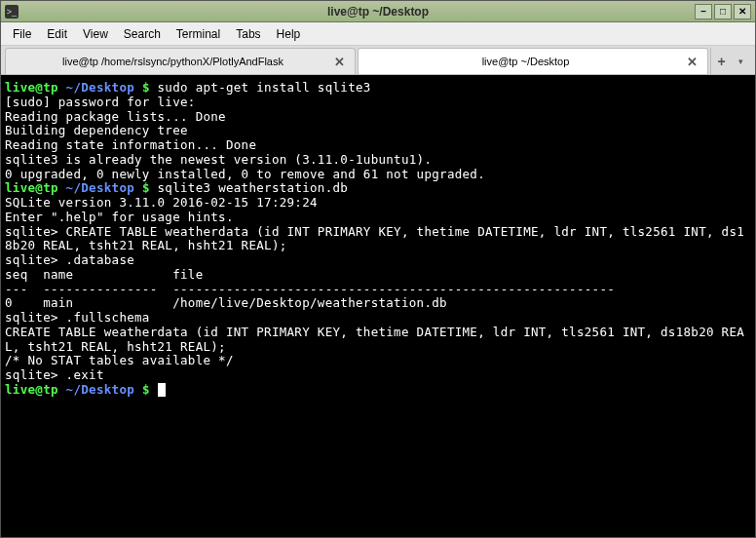 The image size is (756, 538). What do you see at coordinates (378, 34) in the screenshot?
I see `menubar: File Edit View Search Terminal Tabs Help` at bounding box center [378, 34].